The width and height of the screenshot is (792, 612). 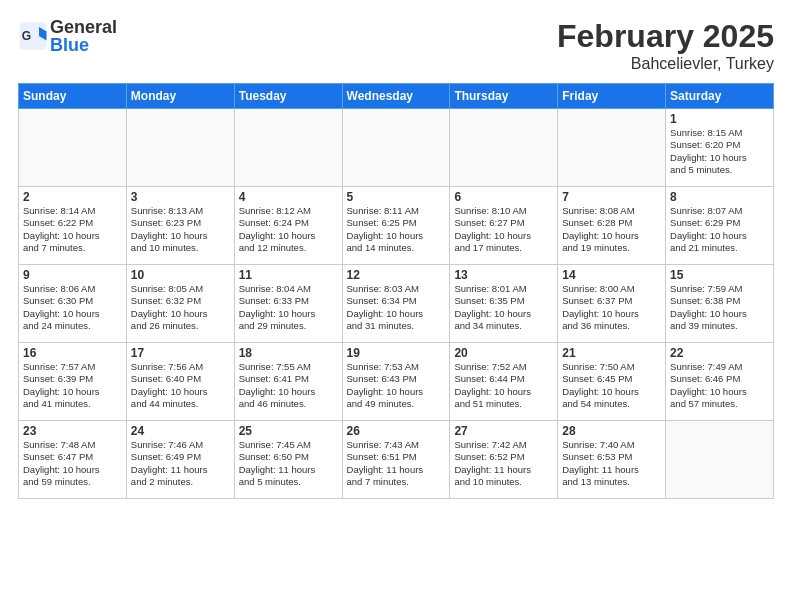 What do you see at coordinates (612, 275) in the screenshot?
I see `day-number: 14` at bounding box center [612, 275].